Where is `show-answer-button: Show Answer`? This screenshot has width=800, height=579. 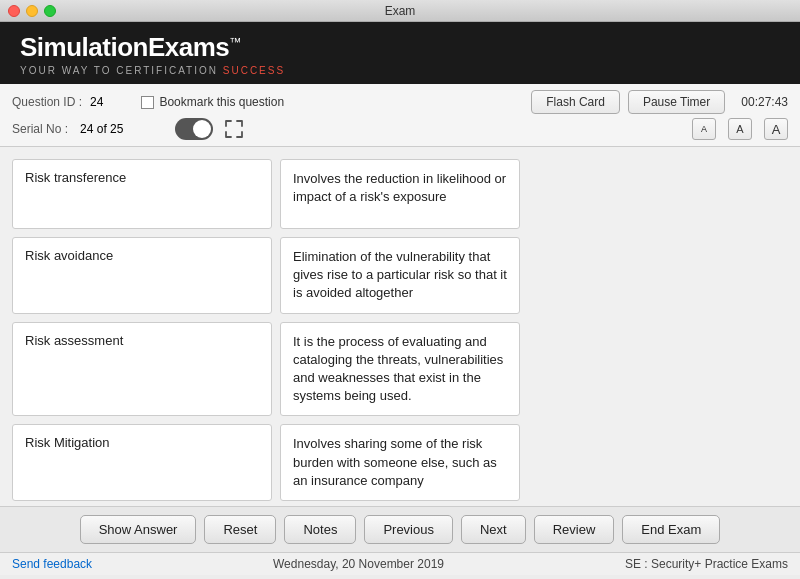 show-answer-button: Show Answer is located at coordinates (138, 530).